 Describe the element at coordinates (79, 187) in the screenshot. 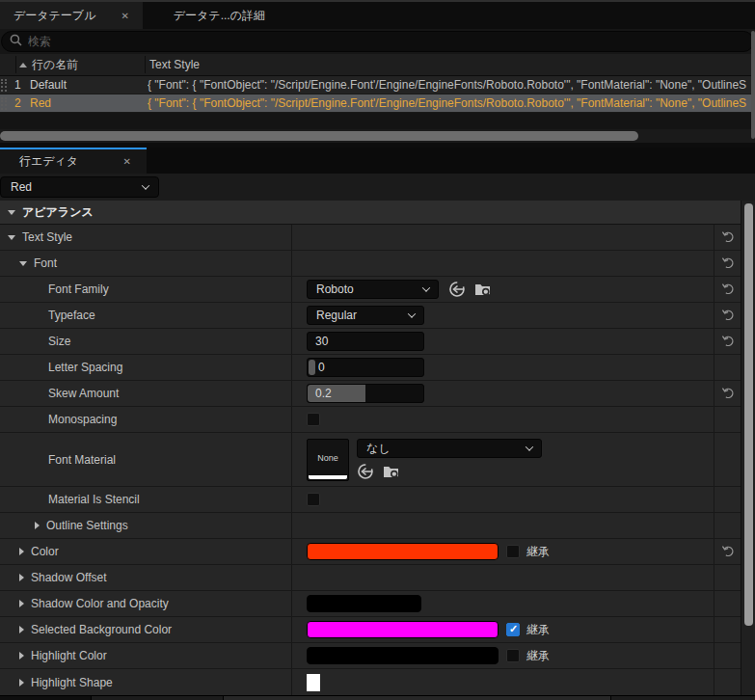

I see `row-select-dropdown: Red` at that location.